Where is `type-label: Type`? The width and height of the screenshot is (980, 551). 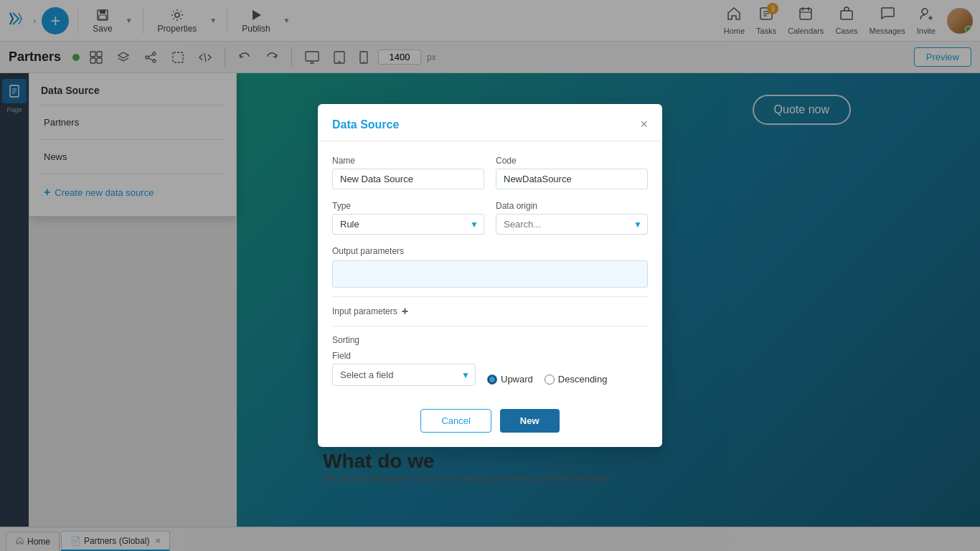 type-label: Type is located at coordinates (408, 206).